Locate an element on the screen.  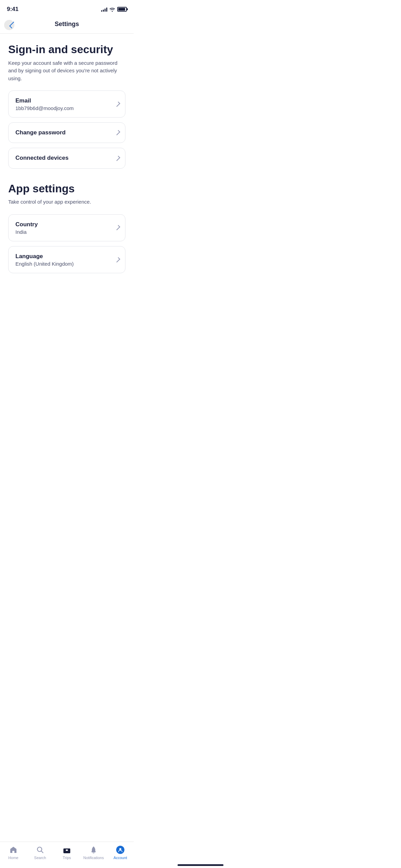
change-password-content: Change password is located at coordinates (64, 133).